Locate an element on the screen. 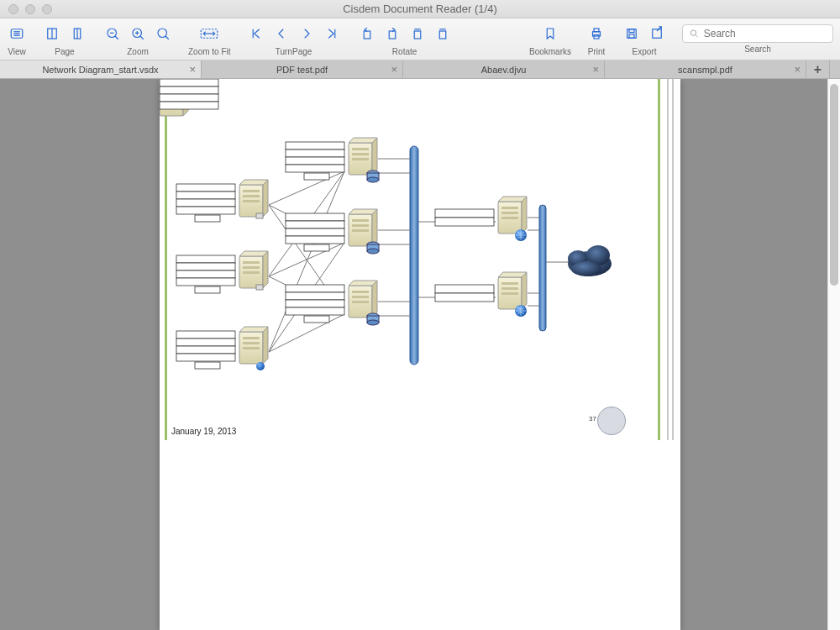  tab-label: Abaev.djvu is located at coordinates (504, 70).